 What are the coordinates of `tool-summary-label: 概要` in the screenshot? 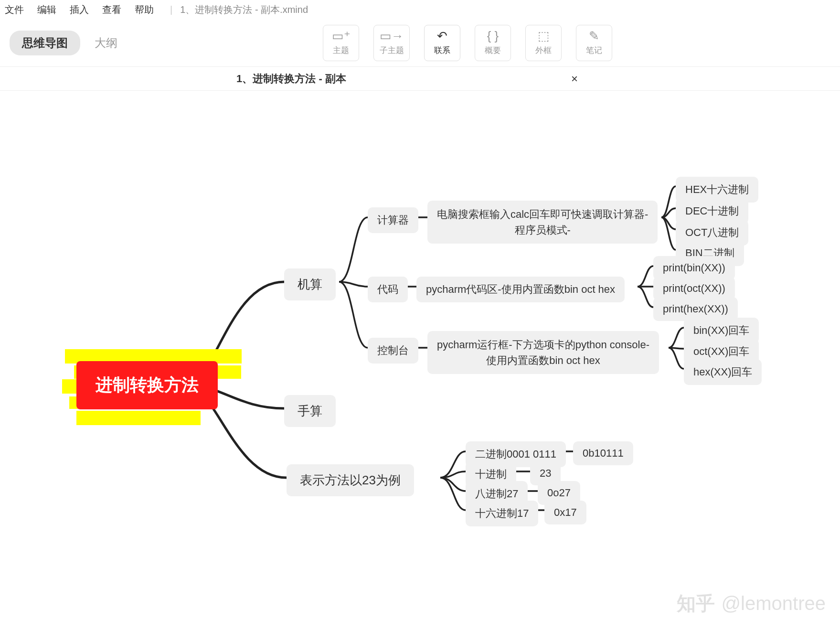 It's located at (493, 51).